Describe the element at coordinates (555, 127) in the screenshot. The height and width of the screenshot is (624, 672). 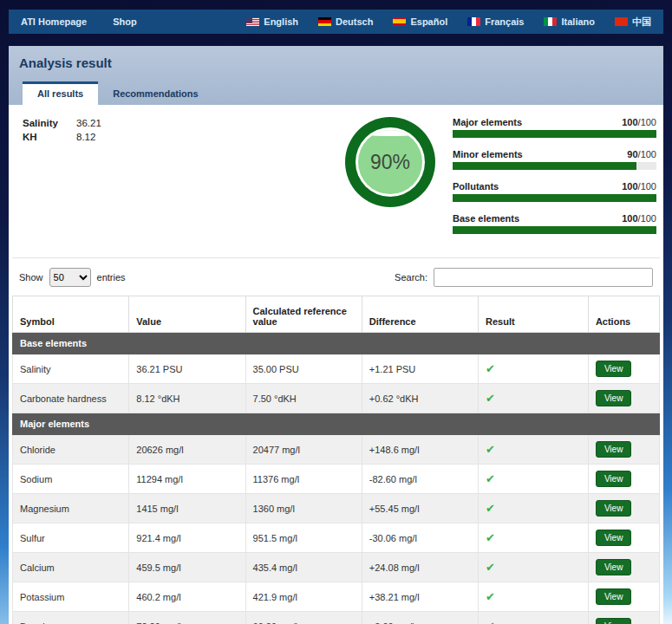
I see `score-major-elements: Major elements 100/100` at that location.